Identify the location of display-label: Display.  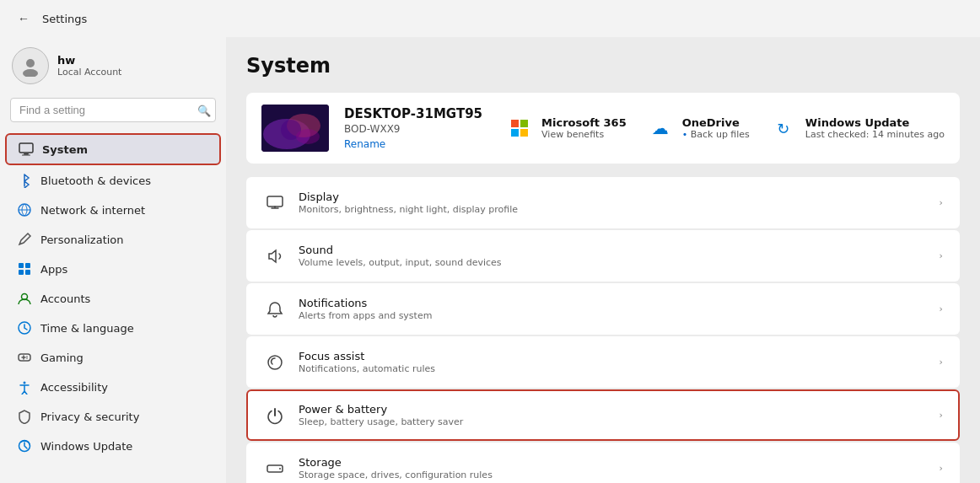
(613, 197).